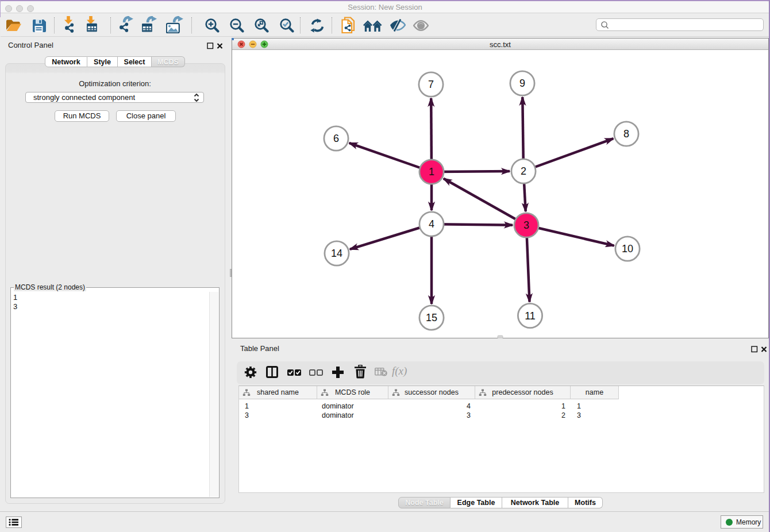 The image size is (770, 532). What do you see at coordinates (523, 171) in the screenshot?
I see `svg-text: 2` at bounding box center [523, 171].